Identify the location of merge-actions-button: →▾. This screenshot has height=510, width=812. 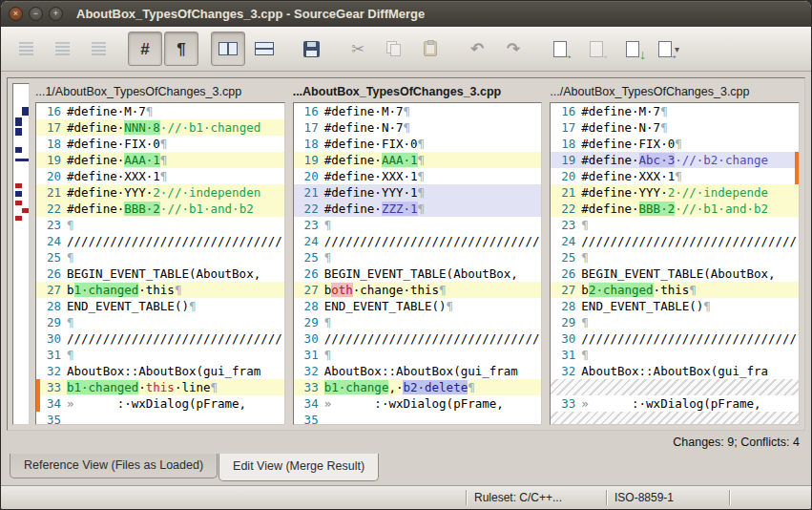
(669, 49).